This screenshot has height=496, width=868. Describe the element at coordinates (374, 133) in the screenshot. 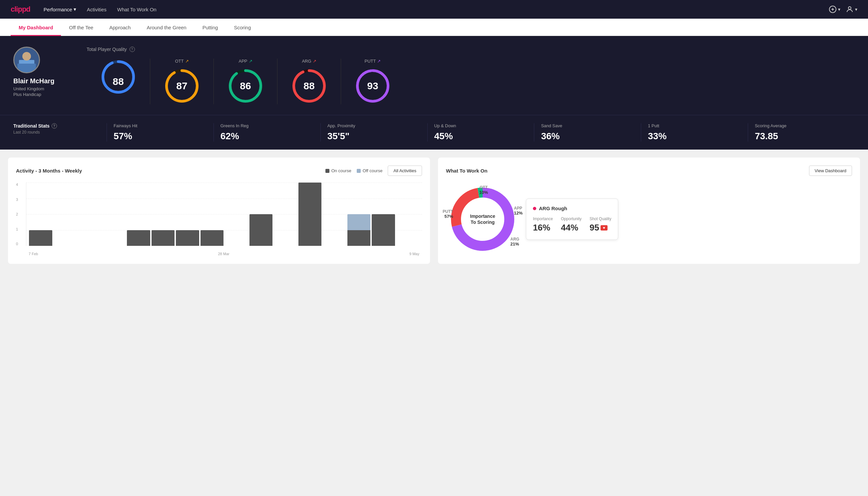

I see `stat-app-proximity: App. Proximity 35'5"` at that location.